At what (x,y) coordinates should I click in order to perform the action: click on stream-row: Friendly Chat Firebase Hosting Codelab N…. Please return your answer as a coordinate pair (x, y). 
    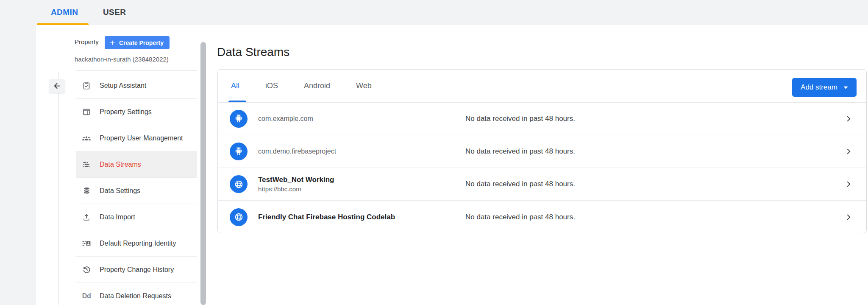
    Looking at the image, I should click on (542, 217).